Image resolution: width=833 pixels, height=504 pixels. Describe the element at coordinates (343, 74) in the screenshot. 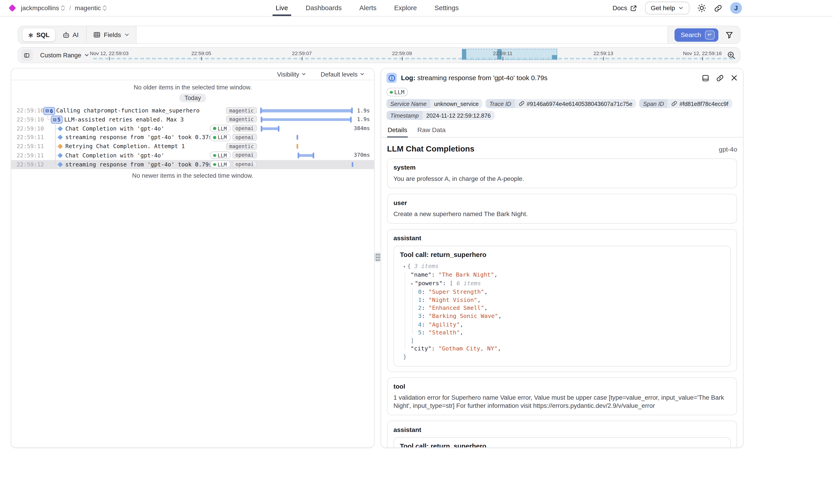

I see `default-levels-dropdown: Default levels` at that location.